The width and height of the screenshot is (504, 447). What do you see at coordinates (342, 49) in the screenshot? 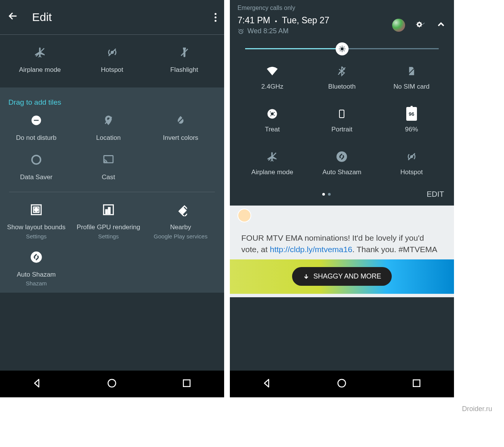
I see `brightness-thumb-icon` at bounding box center [342, 49].